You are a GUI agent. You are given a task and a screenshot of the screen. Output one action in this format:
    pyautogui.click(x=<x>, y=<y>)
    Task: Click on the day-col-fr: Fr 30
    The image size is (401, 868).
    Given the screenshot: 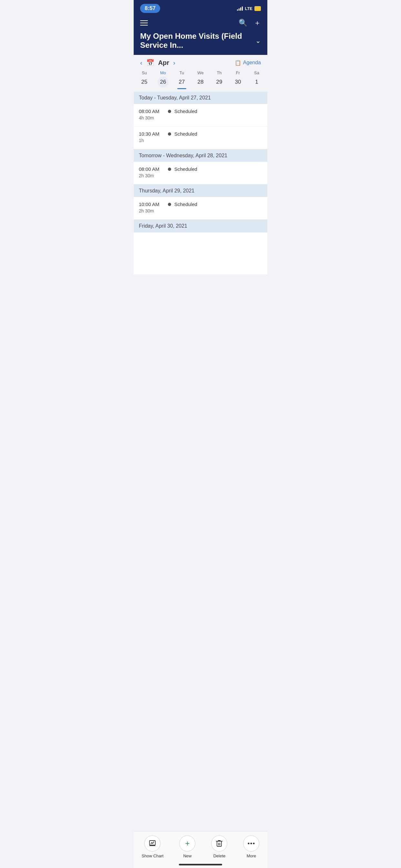 What is the action you would take?
    pyautogui.click(x=238, y=80)
    